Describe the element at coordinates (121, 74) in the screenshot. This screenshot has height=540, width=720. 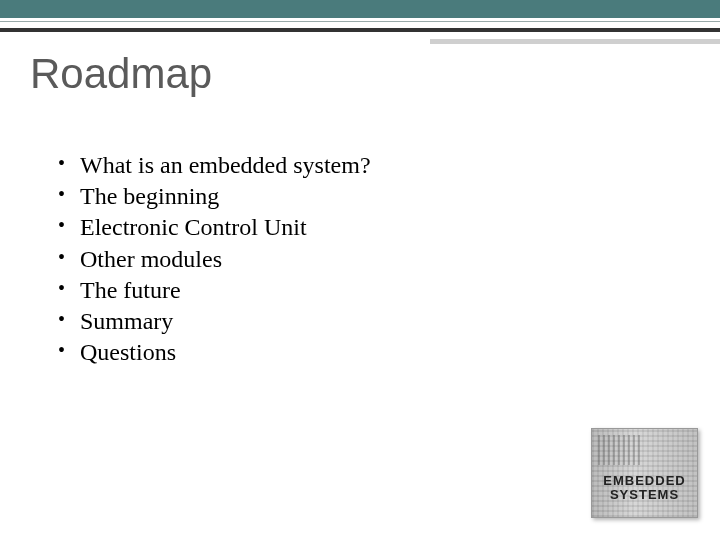
I see `slide-title: Roadmap` at that location.